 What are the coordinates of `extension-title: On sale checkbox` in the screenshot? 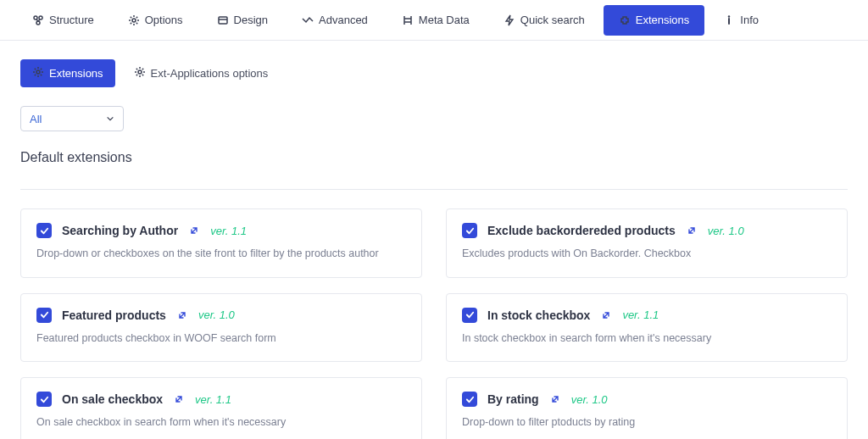 It's located at (112, 399).